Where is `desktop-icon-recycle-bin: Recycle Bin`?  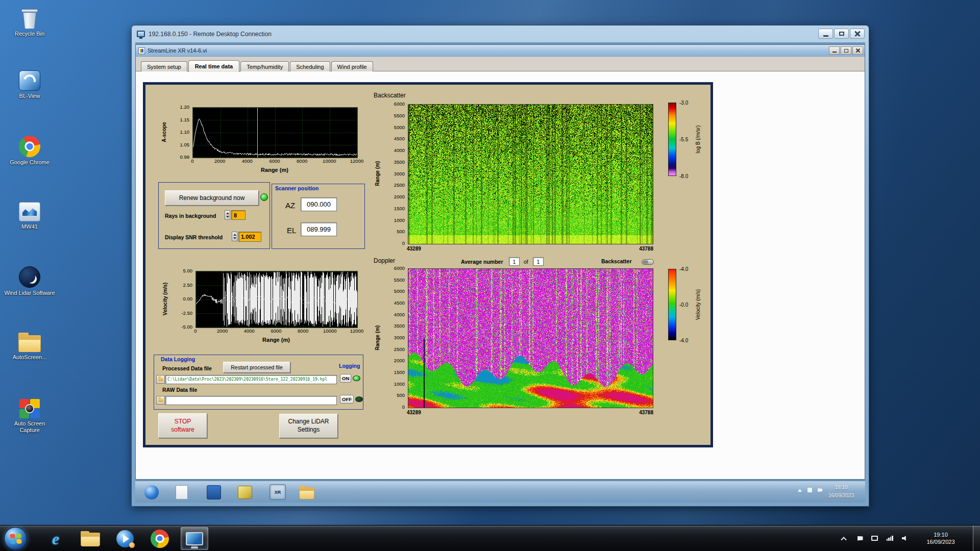
desktop-icon-recycle-bin: Recycle Bin is located at coordinates (30, 21).